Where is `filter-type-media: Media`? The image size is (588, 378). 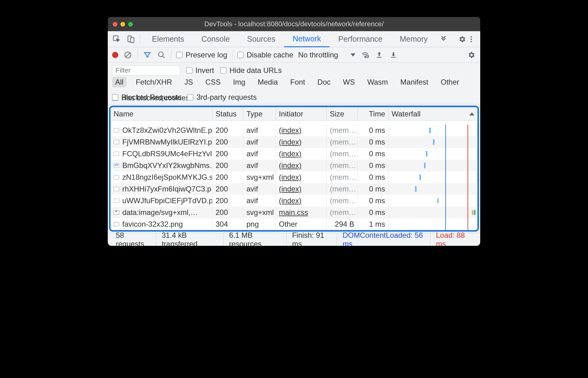
filter-type-media: Media is located at coordinates (267, 82).